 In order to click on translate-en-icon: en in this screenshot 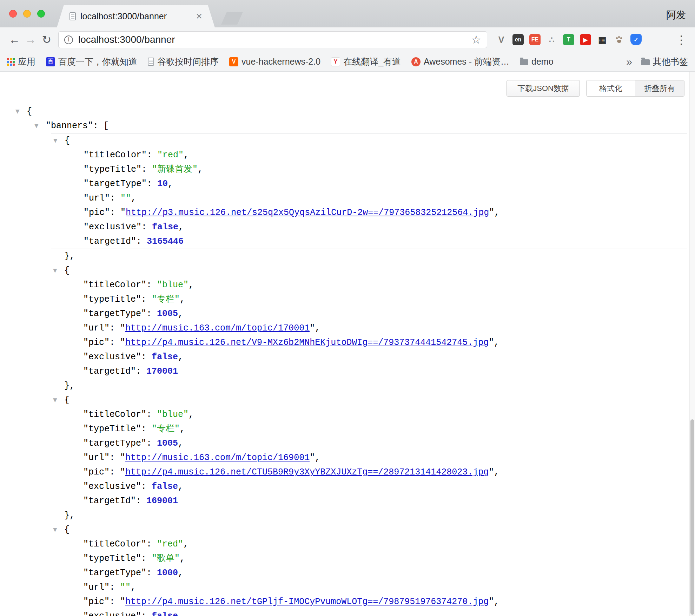, I will do `click(518, 40)`.